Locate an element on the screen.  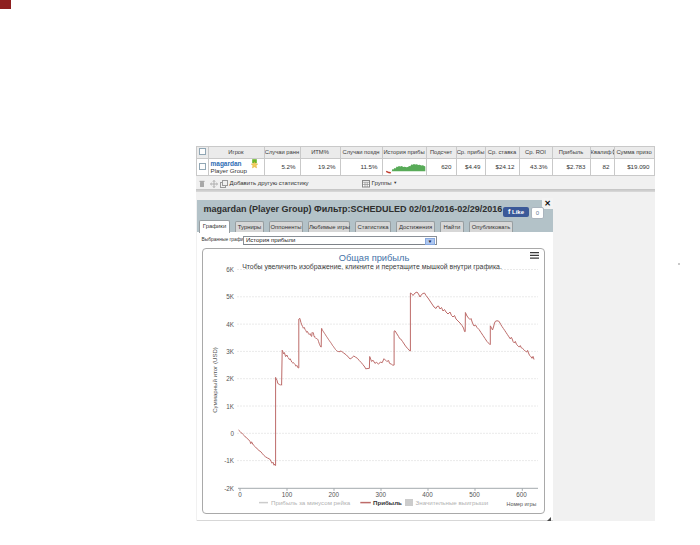
svg-text: 400 is located at coordinates (428, 494).